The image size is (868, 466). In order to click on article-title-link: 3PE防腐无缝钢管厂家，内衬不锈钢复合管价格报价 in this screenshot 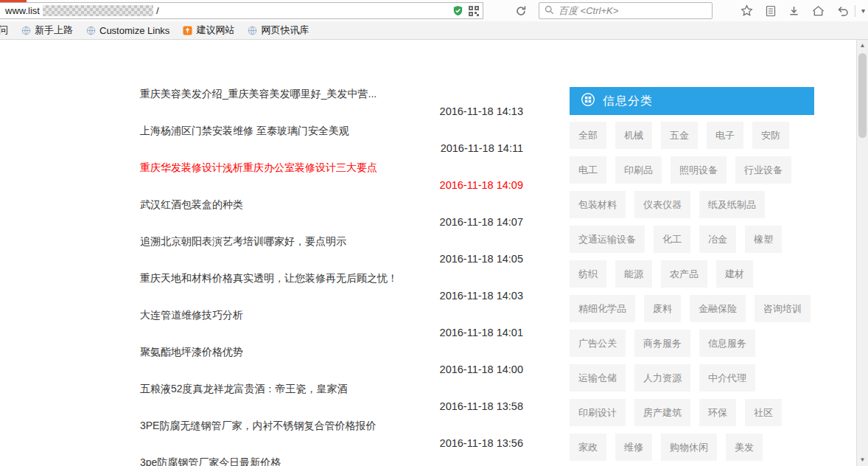, I will do `click(258, 425)`.